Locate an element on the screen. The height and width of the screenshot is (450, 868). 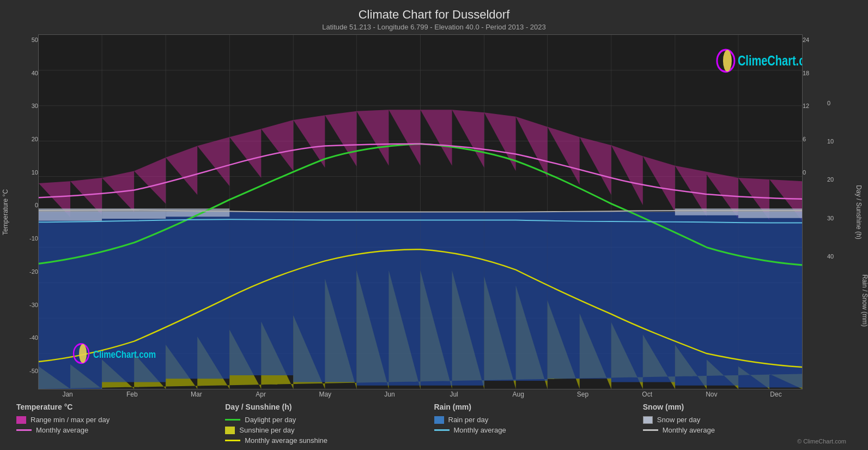
x-tick-apr: Apr is located at coordinates (261, 394).